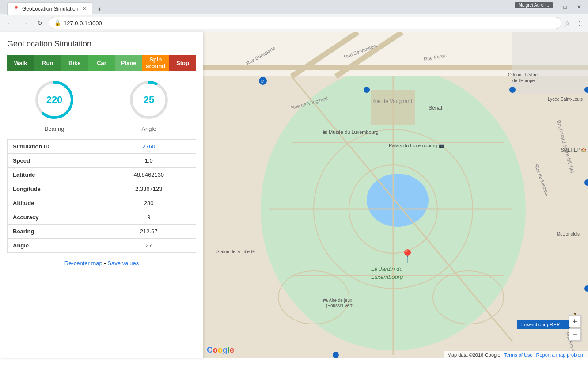  What do you see at coordinates (102, 196) in the screenshot?
I see `data-table: Simulation ID2760Speed1.0Latitude48.8462…` at bounding box center [102, 196].